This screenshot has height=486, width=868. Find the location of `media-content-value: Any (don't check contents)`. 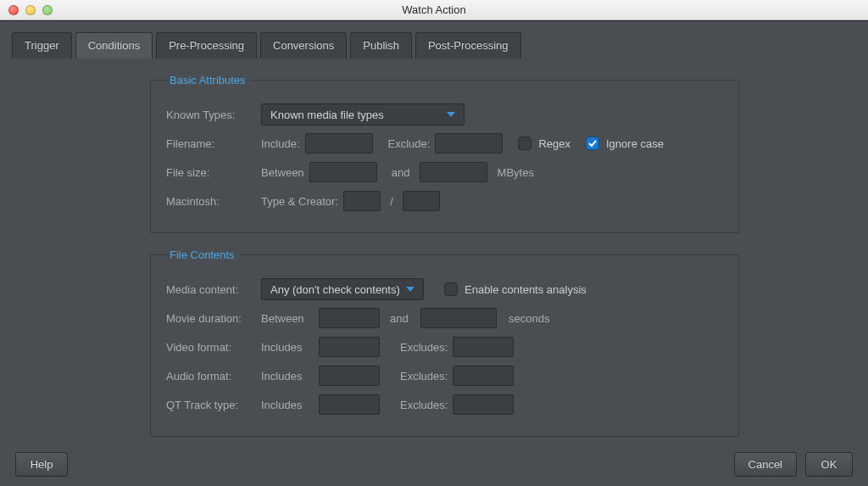

media-content-value: Any (don't check contents) is located at coordinates (336, 290).